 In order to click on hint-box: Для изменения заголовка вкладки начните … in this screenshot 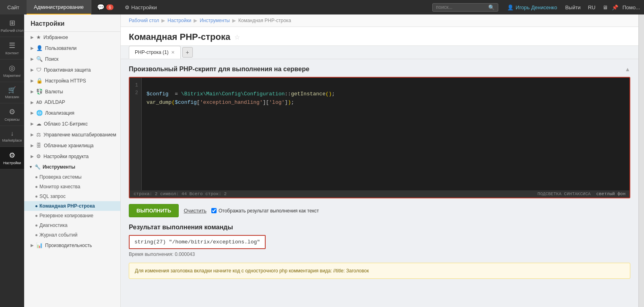, I will do `click(380, 271)`.